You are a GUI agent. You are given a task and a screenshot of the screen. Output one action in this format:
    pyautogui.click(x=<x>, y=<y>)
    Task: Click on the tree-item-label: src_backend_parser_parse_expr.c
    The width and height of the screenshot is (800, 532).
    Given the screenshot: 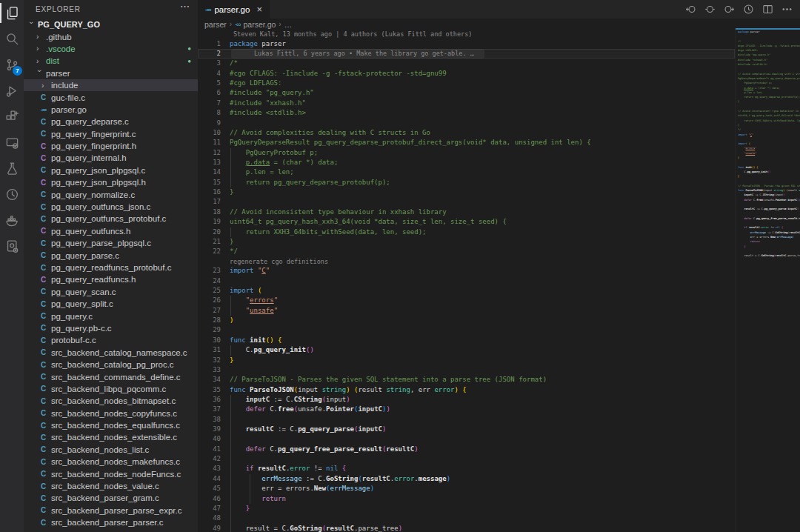 What is the action you would take?
    pyautogui.click(x=116, y=511)
    